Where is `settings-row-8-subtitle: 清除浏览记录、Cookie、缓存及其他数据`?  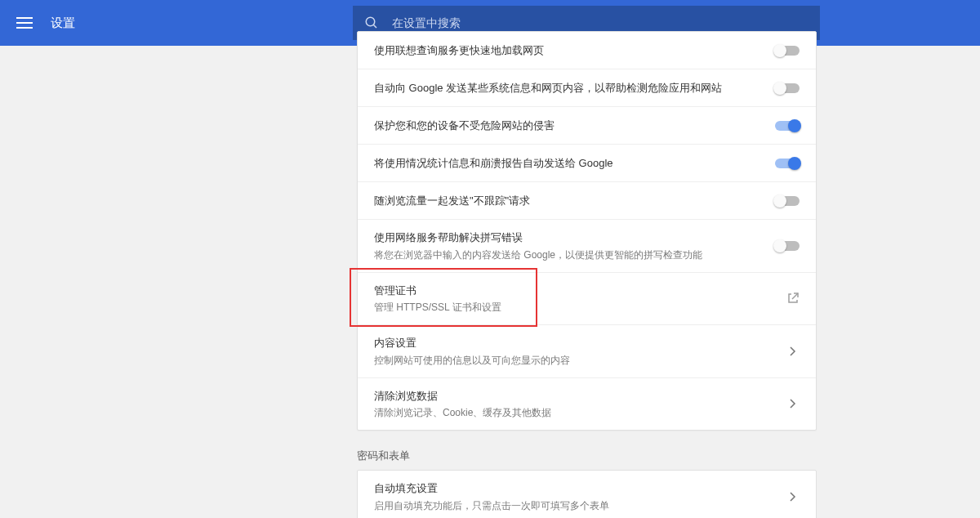
settings-row-8-subtitle: 清除浏览记录、Cookie、缓存及其他数据 is located at coordinates (575, 413).